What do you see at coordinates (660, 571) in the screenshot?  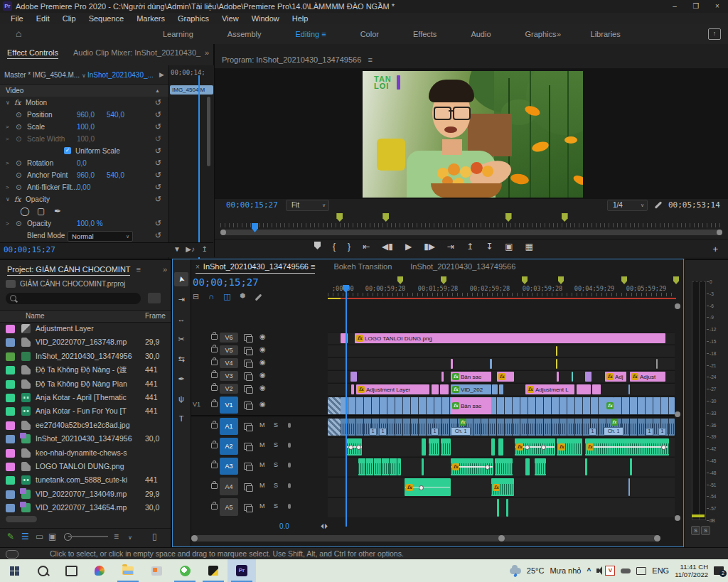 I see `language-indicator: ENG` at bounding box center [660, 571].